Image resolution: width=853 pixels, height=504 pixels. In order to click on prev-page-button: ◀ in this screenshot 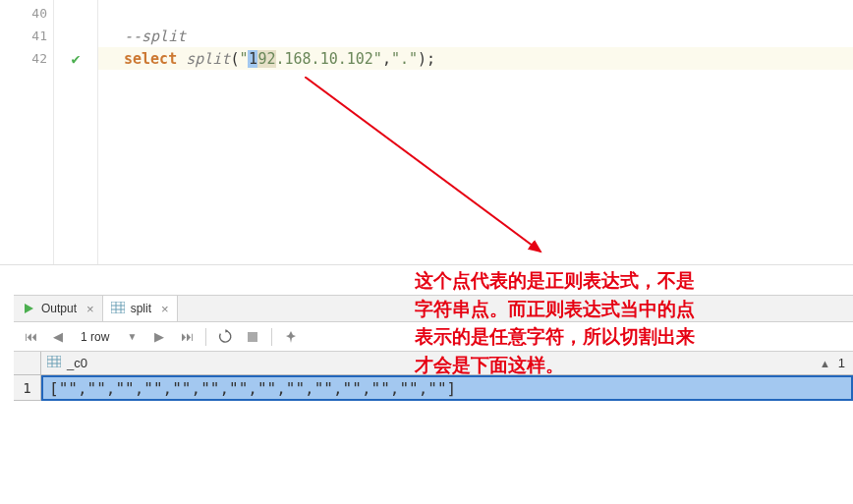, I will do `click(58, 336)`.